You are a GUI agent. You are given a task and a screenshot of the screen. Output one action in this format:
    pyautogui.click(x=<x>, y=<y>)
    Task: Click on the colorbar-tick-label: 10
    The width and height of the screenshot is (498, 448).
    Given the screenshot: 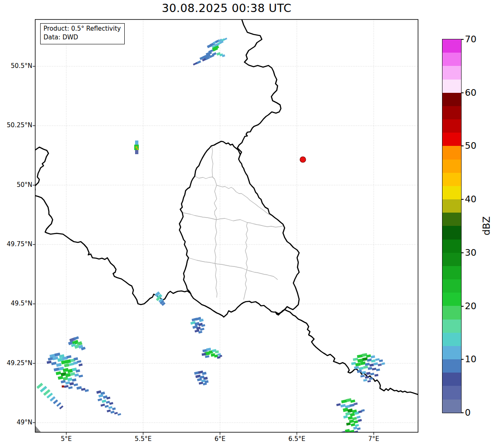 What is the action you would take?
    pyautogui.click(x=471, y=359)
    